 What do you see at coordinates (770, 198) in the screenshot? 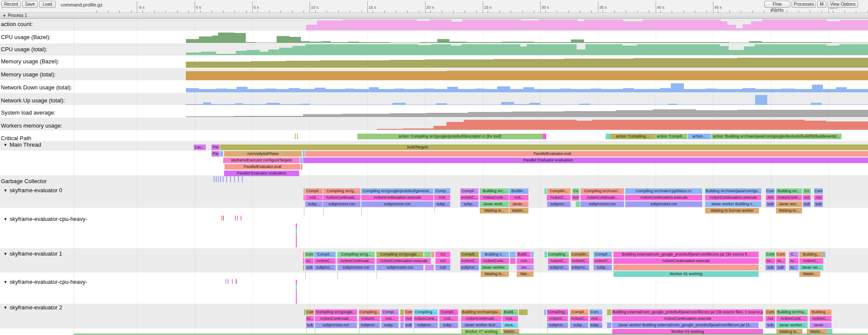
I see `trace-block: Act` at bounding box center [770, 198].